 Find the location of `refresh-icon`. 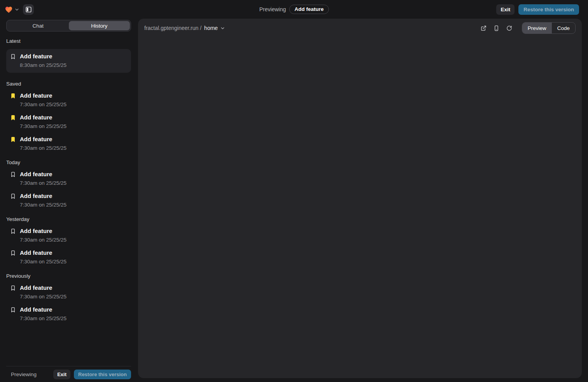

refresh-icon is located at coordinates (509, 28).